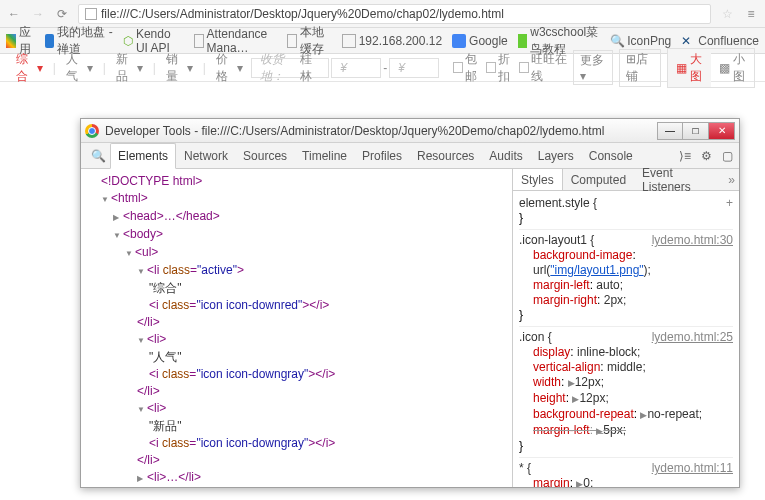 This screenshot has width=765, height=500. Describe the element at coordinates (11, 41) in the screenshot. I see `apps-icon` at that location.